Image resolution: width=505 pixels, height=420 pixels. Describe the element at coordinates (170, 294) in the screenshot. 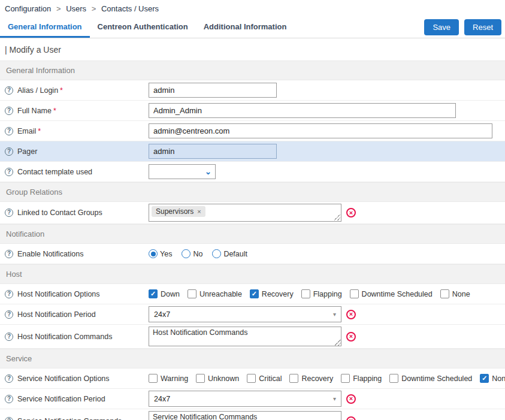

I see `checkbox-label: Down` at that location.